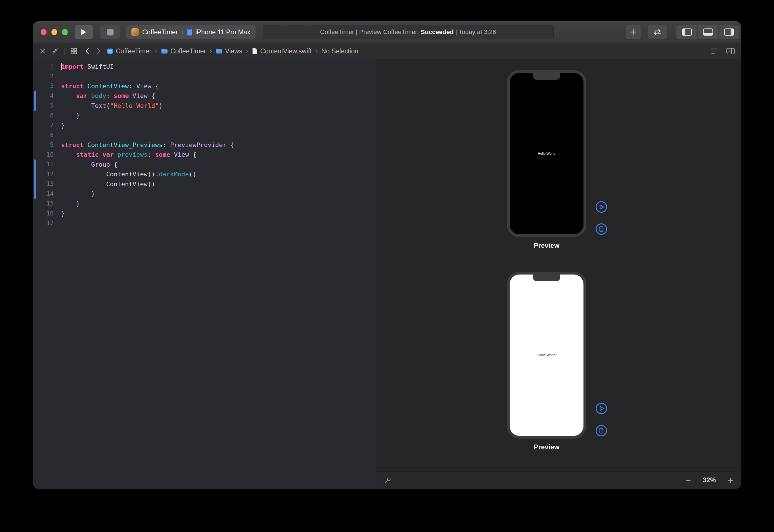 The image size is (774, 532). I want to click on preview-on-device-icon, so click(601, 229).